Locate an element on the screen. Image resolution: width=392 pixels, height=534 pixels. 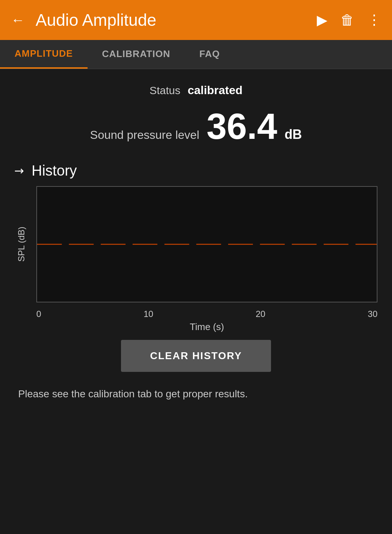
x-tick-3: 30 is located at coordinates (373, 314).